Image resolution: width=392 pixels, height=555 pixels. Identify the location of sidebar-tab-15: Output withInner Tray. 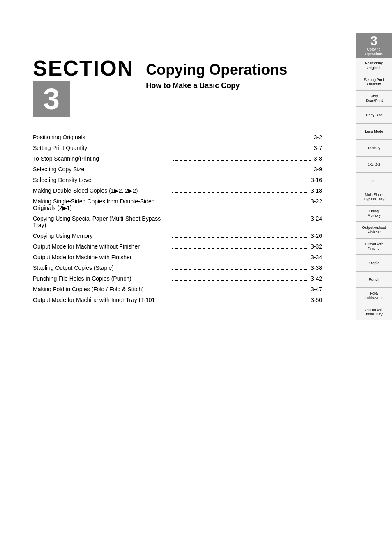
(374, 312).